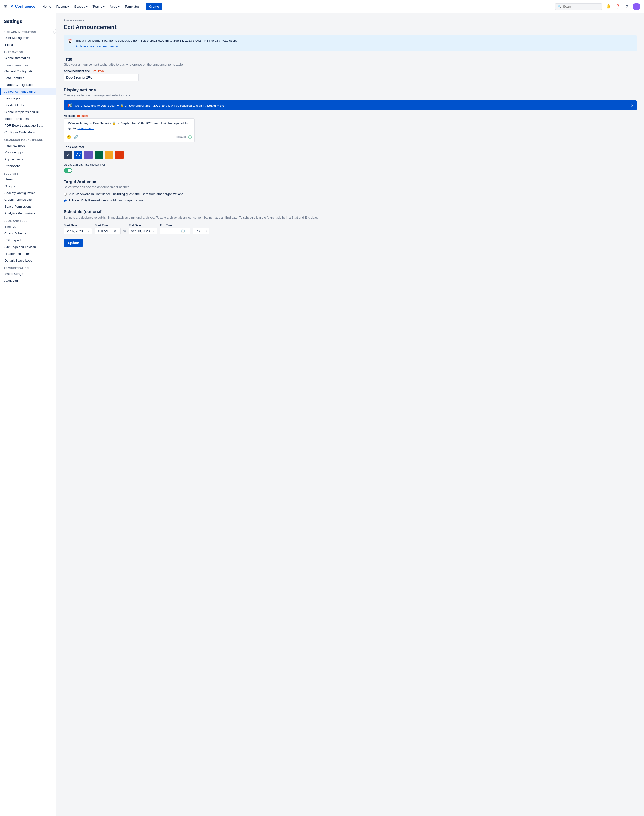 This screenshot has height=816, width=644. What do you see at coordinates (28, 186) in the screenshot?
I see `sidebar-item-groups: Groups` at bounding box center [28, 186].